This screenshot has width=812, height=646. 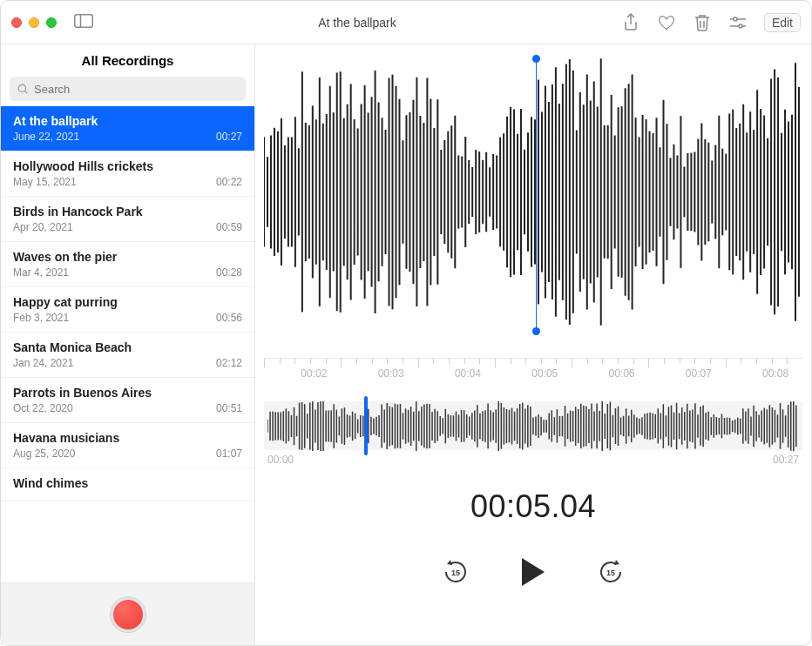 What do you see at coordinates (229, 227) in the screenshot?
I see `recording-duration: 00:59` at bounding box center [229, 227].